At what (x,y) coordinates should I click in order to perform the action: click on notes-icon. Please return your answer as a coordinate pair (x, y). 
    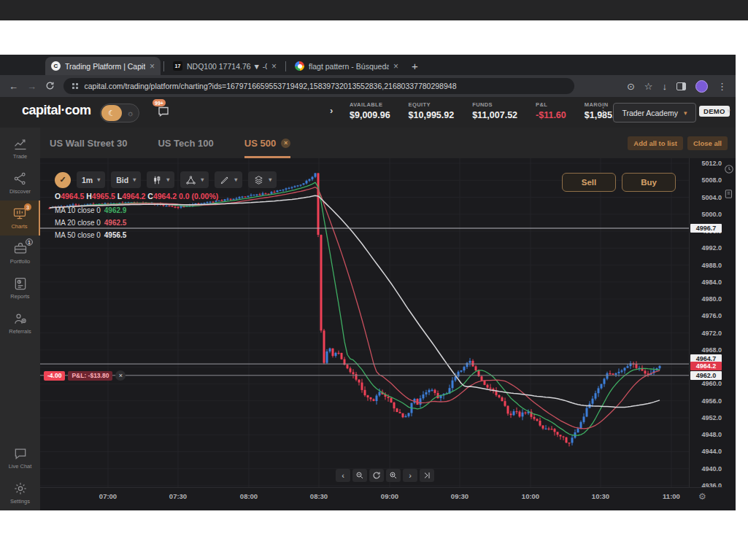
    Looking at the image, I should click on (729, 195).